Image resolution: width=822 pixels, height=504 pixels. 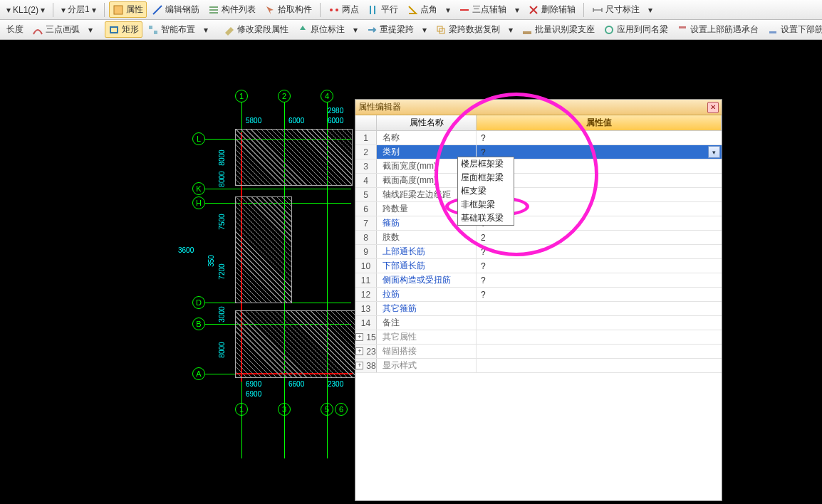 What do you see at coordinates (199, 324) in the screenshot?
I see `grid-bubble: B` at bounding box center [199, 324].